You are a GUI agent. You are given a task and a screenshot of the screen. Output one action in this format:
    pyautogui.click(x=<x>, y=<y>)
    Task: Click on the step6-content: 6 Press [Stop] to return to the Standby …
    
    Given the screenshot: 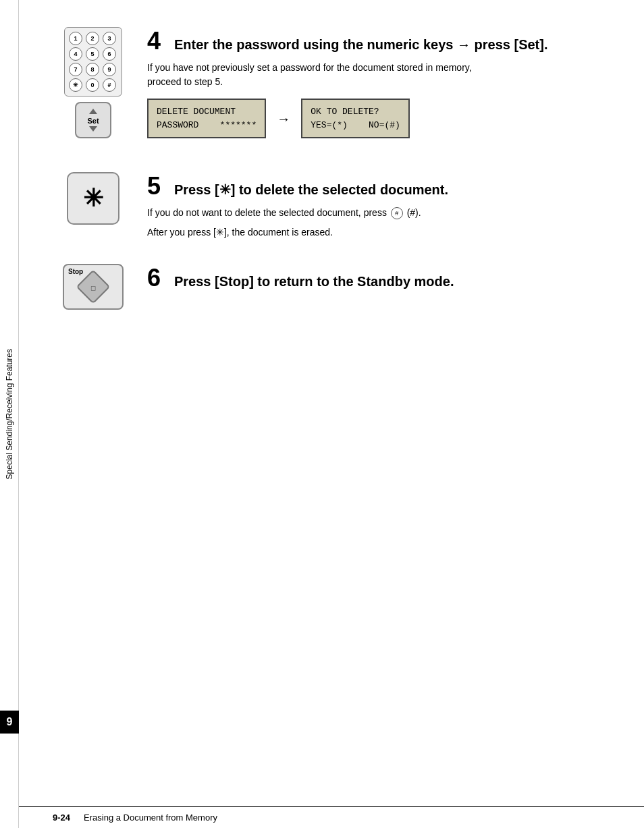 What is the action you would take?
    pyautogui.click(x=379, y=281)
    